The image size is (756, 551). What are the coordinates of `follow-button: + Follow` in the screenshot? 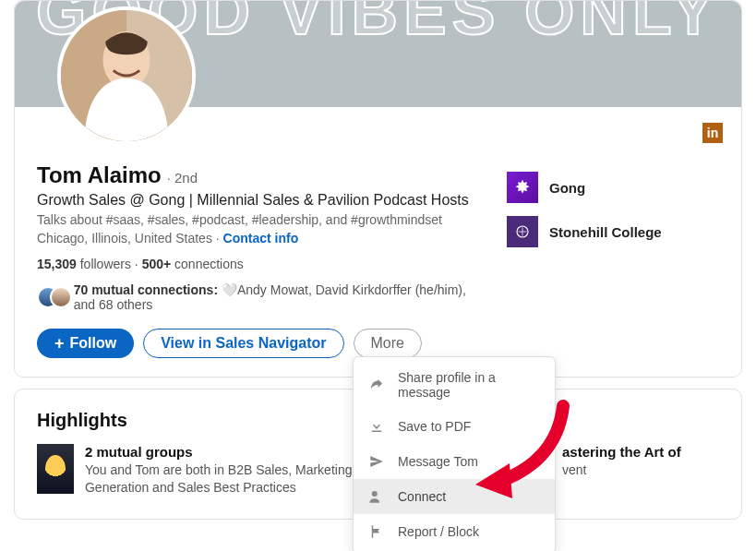 It's located at (85, 343).